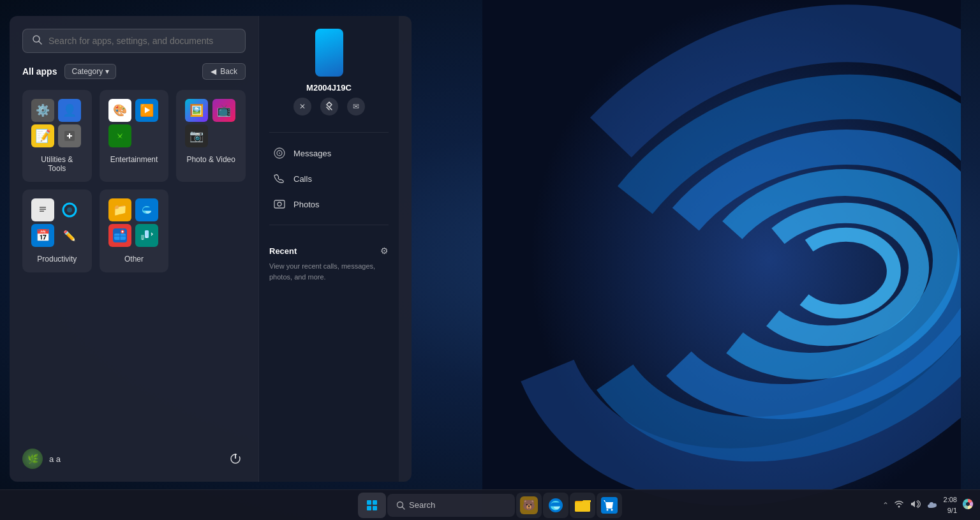 This screenshot has height=520, width=980. Describe the element at coordinates (224, 110) in the screenshot. I see `video-app-icon: 📺` at that location.